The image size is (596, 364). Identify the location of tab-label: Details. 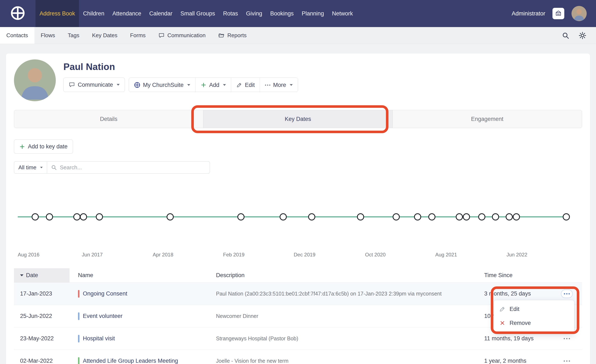
(109, 119).